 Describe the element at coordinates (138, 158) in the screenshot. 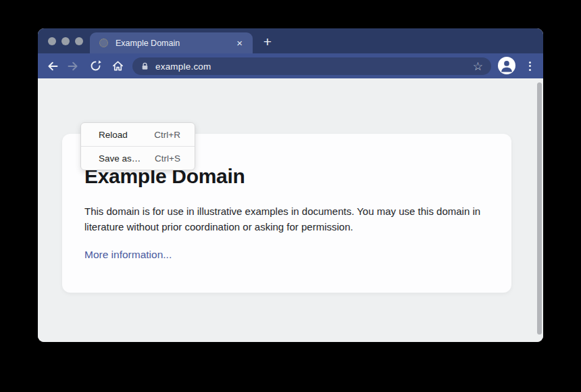

I see `menu-item-save-as: Save as… Ctrl+S` at that location.